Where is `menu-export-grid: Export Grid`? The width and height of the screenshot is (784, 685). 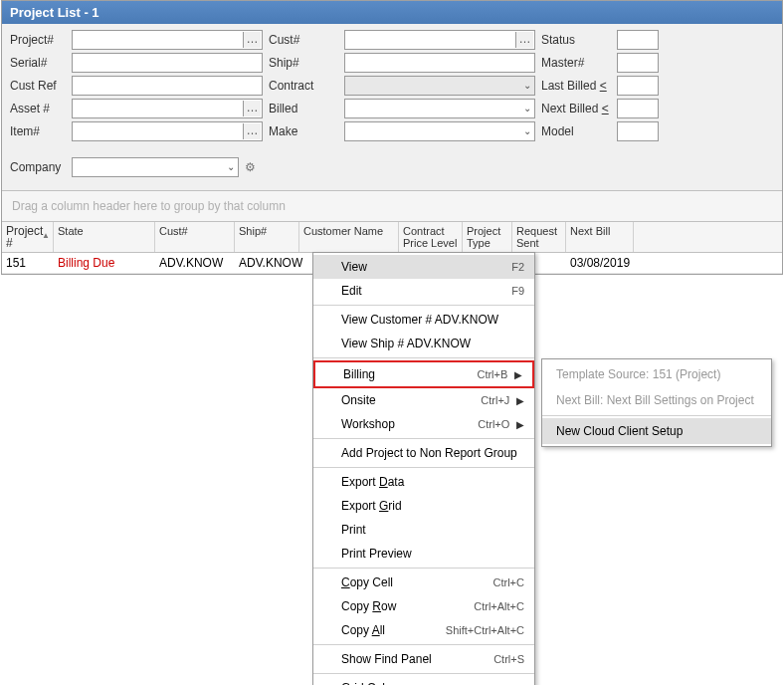 menu-export-grid: Export Grid is located at coordinates (424, 506).